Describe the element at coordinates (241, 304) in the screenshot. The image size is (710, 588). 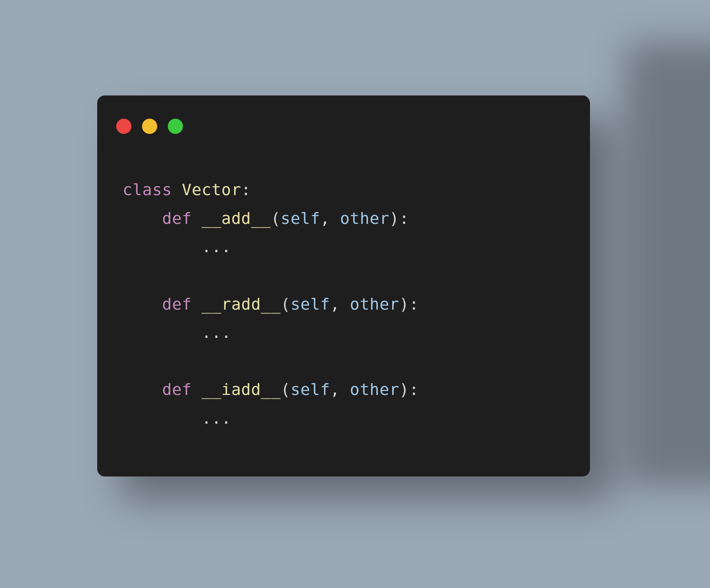
I see `method-radd: __radd__` at that location.